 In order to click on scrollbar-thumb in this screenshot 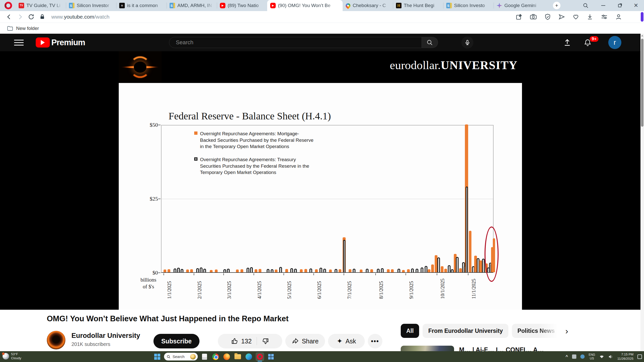, I will do `click(642, 83)`.